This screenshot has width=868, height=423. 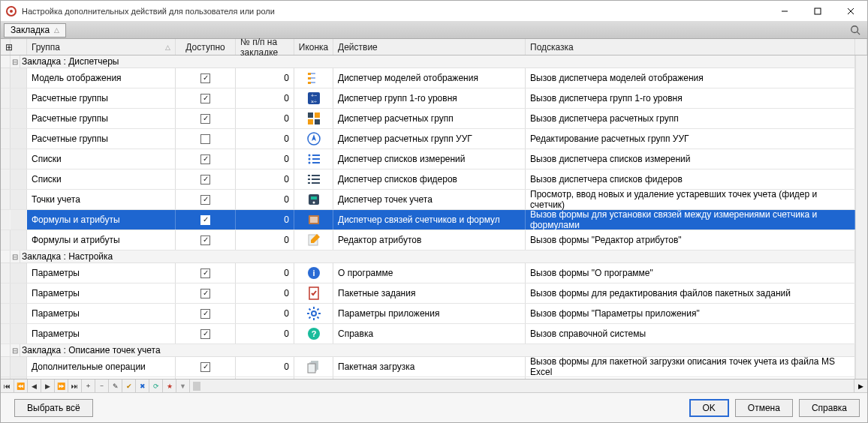 I want to click on group-row: ⊟ Закладка : Настройка, so click(x=434, y=256).